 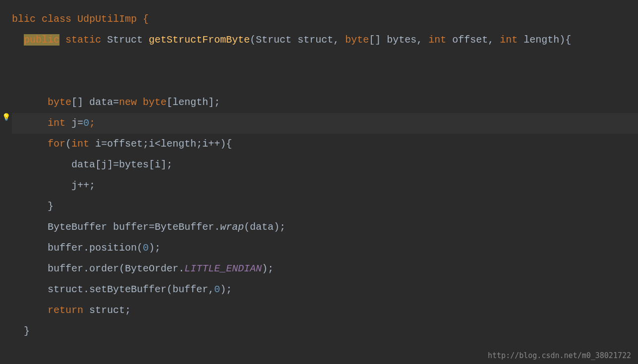 I want to click on constant-endian: LITTLE_ENDIAN, so click(x=223, y=268).